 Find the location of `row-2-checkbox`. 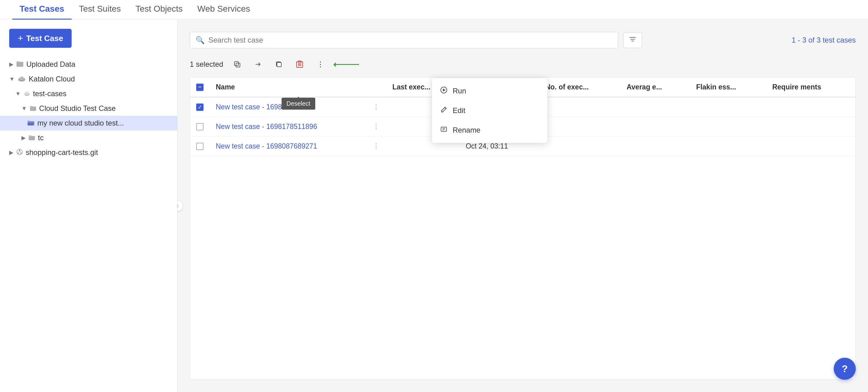

row-2-checkbox is located at coordinates (200, 127).